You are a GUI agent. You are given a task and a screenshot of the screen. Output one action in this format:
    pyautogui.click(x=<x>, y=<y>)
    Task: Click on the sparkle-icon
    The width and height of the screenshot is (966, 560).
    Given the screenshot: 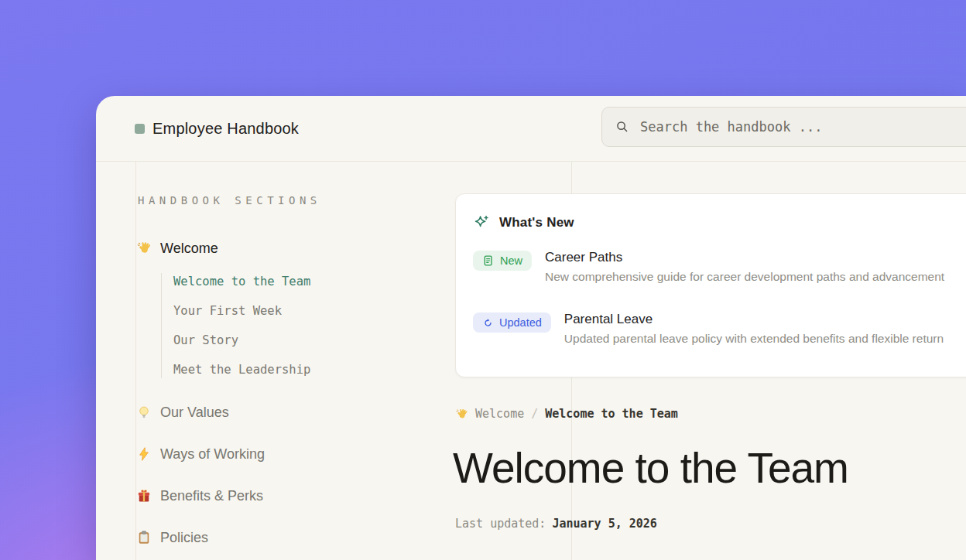 What is the action you would take?
    pyautogui.click(x=481, y=223)
    